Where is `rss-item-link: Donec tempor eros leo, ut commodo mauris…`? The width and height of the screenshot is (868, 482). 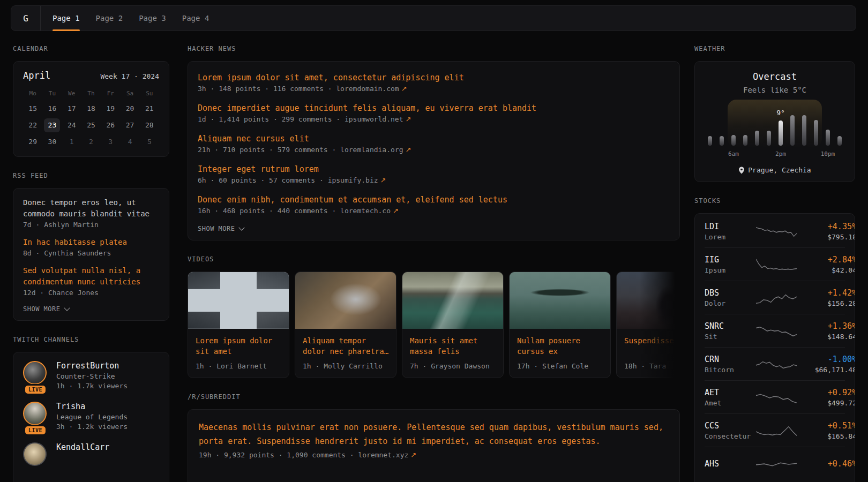
rss-item-link: Donec tempor eros leo, ut commodo mauris… is located at coordinates (91, 208).